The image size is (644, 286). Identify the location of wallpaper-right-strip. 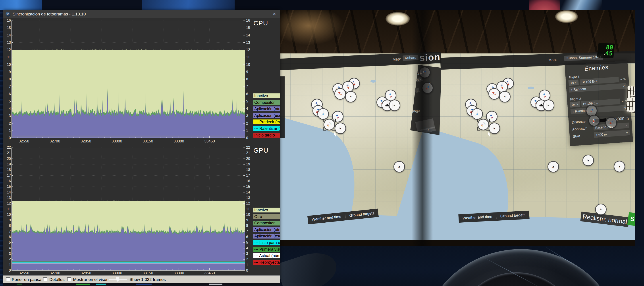
(640, 128).